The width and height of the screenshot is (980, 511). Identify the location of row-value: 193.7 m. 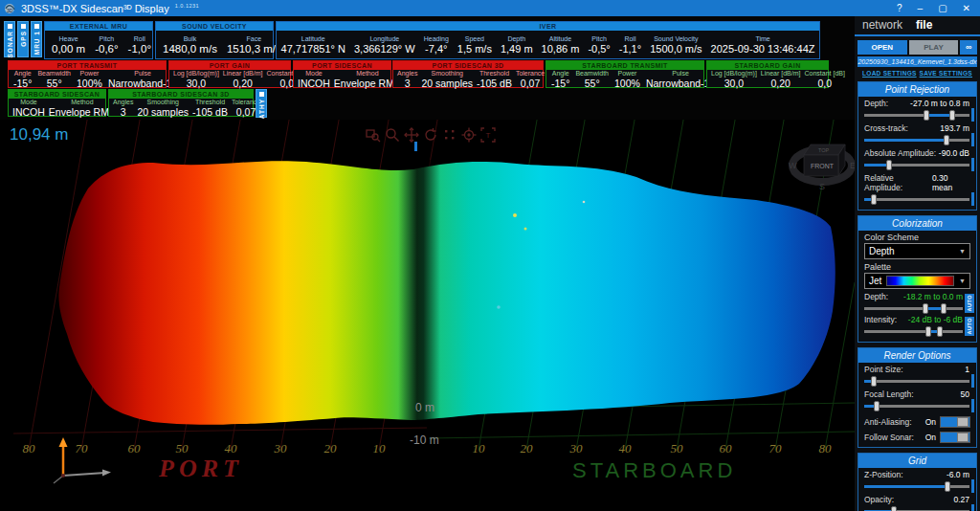
(955, 128).